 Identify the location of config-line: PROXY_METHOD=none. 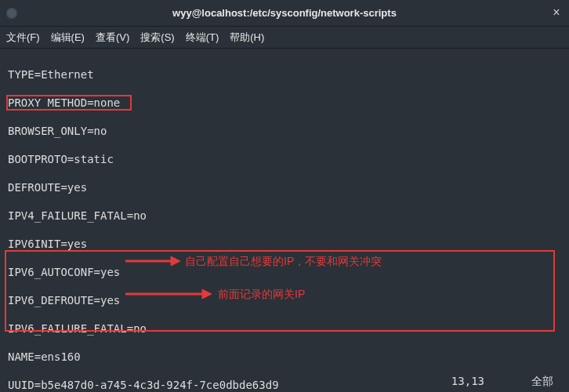
(284, 103).